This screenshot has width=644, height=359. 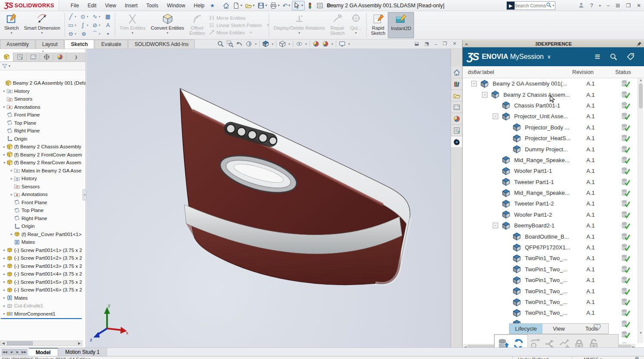 I want to click on sketch-line-button: ╱▾, so click(x=72, y=17).